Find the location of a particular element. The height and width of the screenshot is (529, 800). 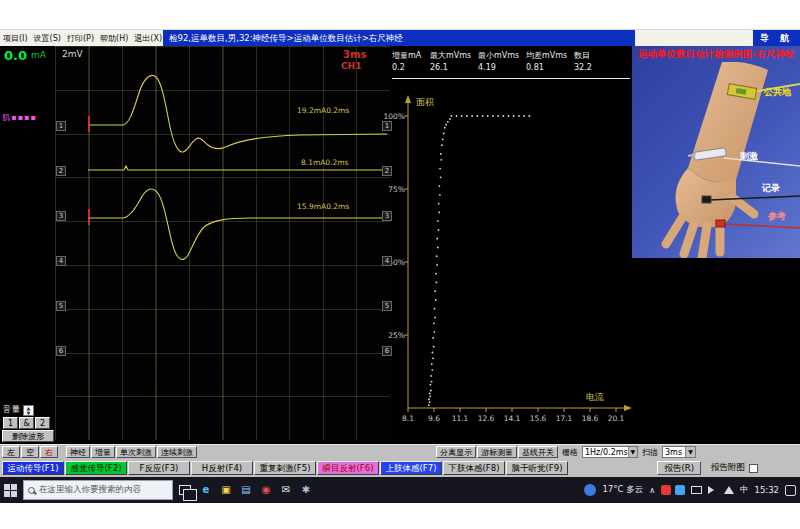

settings-icon: ✱ is located at coordinates (306, 490).